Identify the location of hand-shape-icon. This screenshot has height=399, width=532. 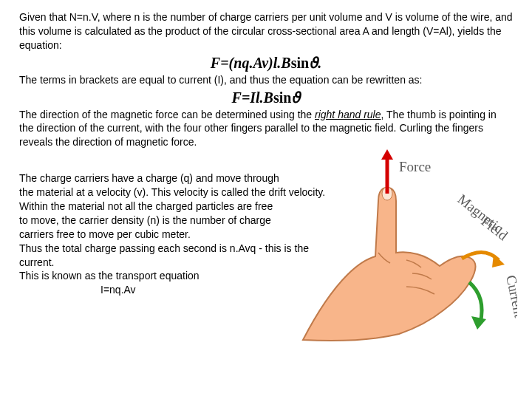
(389, 264).